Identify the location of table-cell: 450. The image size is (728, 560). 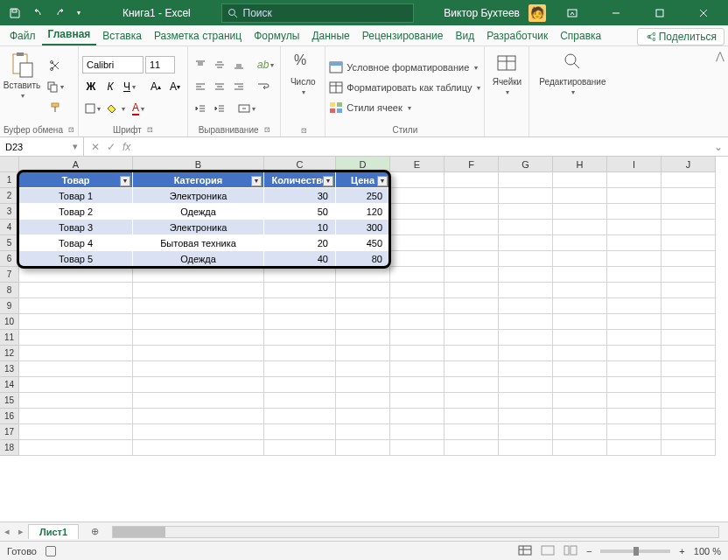
(363, 243).